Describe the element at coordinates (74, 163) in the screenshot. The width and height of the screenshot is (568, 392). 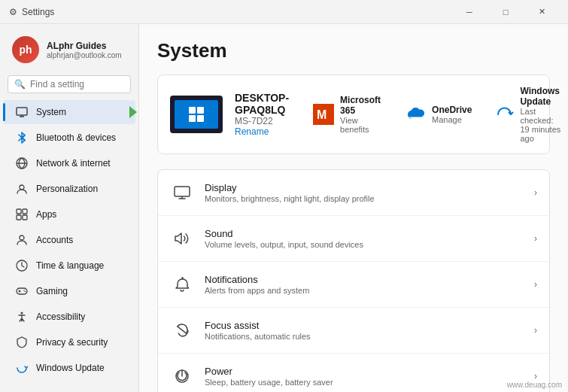
I see `sidebar-item-label-network: Network & internet` at that location.